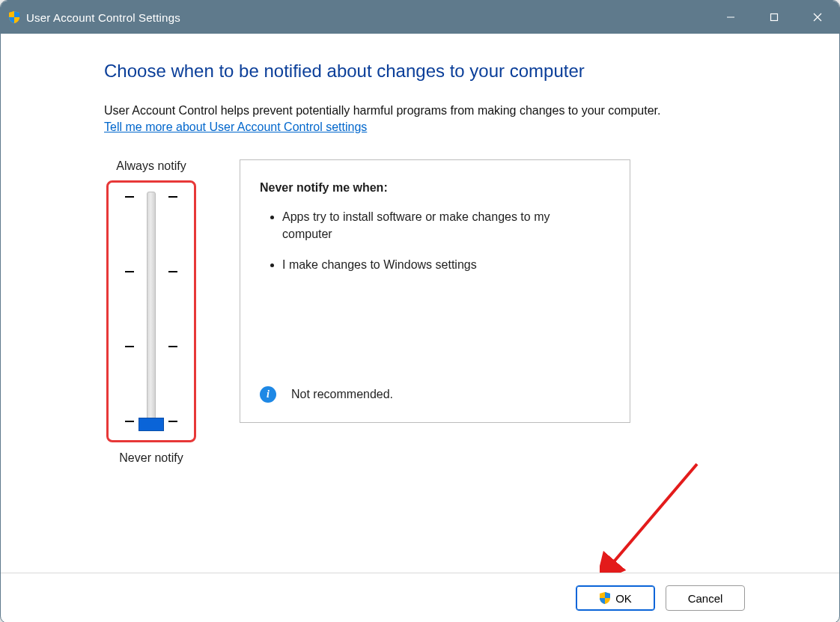  Describe the element at coordinates (151, 166) in the screenshot. I see `slider-label-always: Always notify` at that location.